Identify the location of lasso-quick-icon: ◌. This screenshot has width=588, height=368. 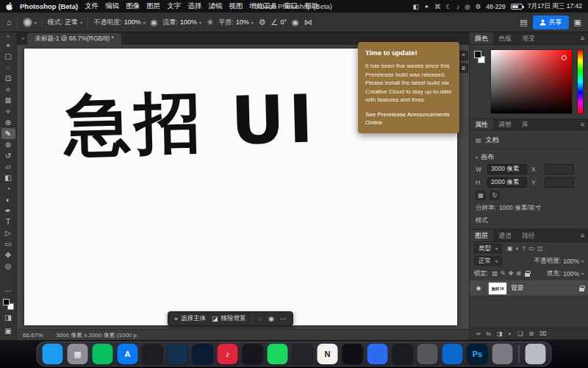
(260, 319).